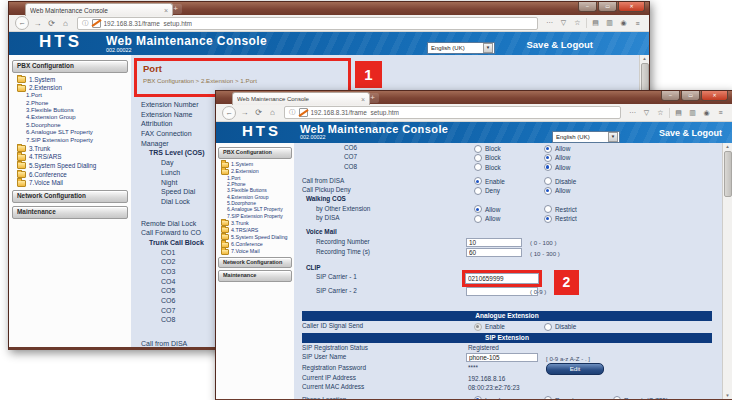 The width and height of the screenshot is (732, 400). What do you see at coordinates (728, 174) in the screenshot?
I see `scrollbar-thumb` at bounding box center [728, 174].